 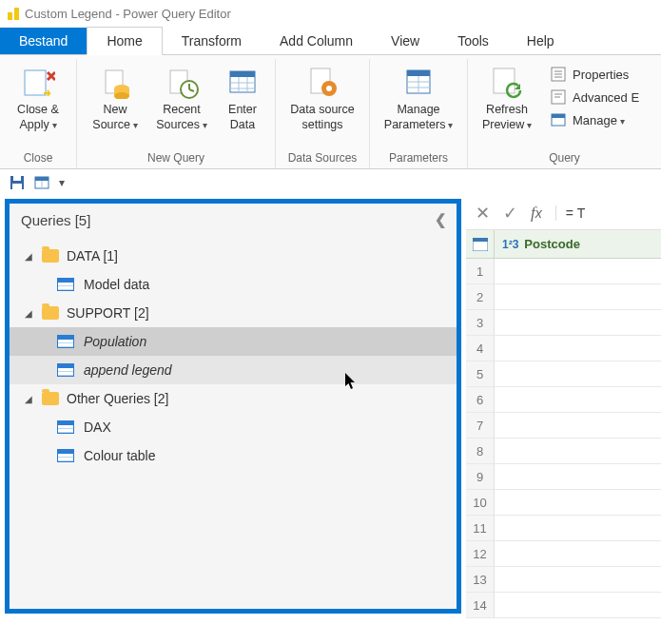 What do you see at coordinates (507, 82) in the screenshot?
I see `refresh-preview-icon` at bounding box center [507, 82].